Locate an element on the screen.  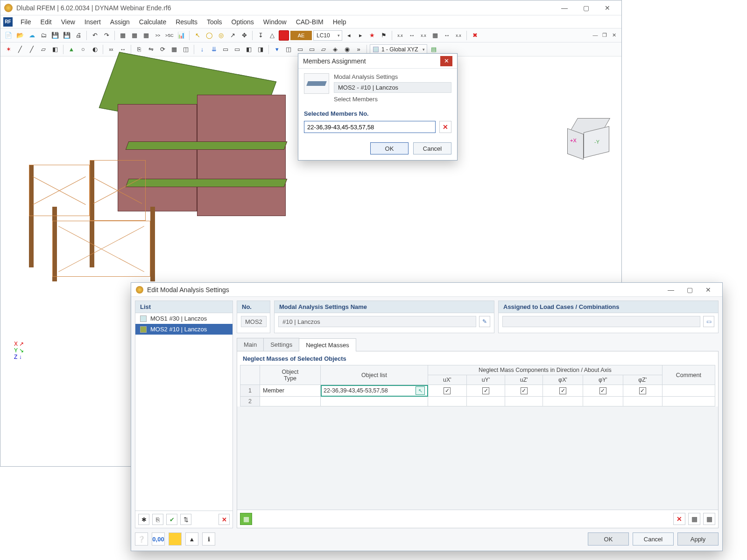
tb-dim2-icon: ↔ is located at coordinates (447, 35).